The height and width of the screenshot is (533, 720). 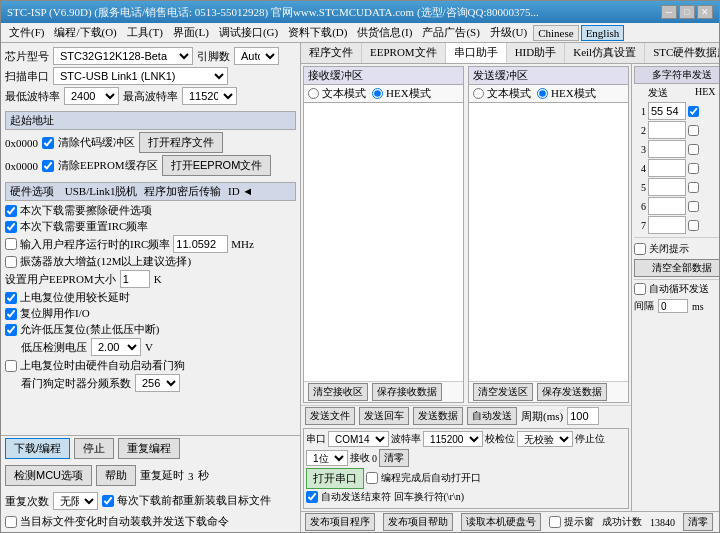 I want to click on help-btn: 帮助, so click(x=116, y=476).